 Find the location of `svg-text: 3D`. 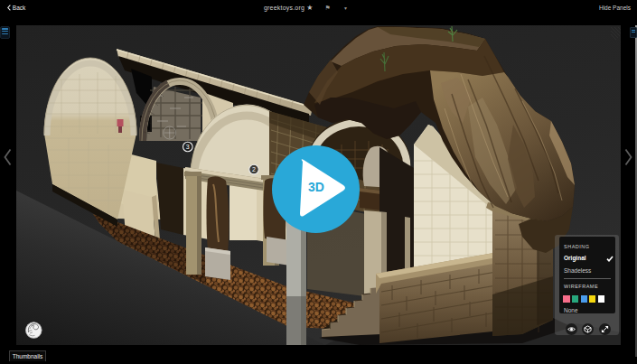

svg-text: 3D is located at coordinates (316, 187).